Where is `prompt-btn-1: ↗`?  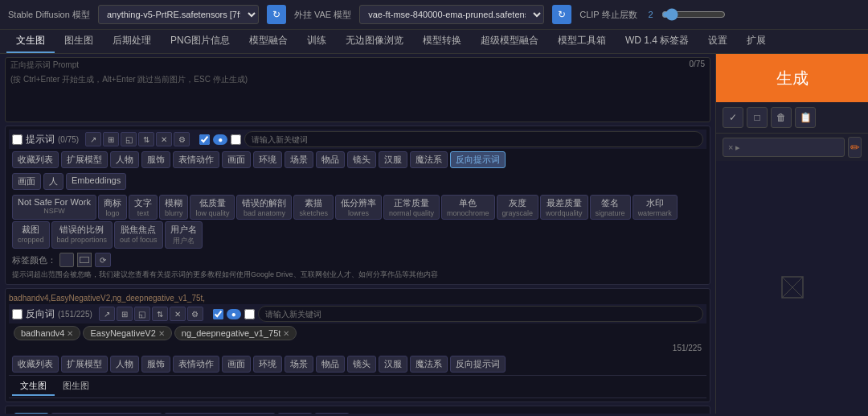
prompt-btn-1: ↗ is located at coordinates (93, 139).